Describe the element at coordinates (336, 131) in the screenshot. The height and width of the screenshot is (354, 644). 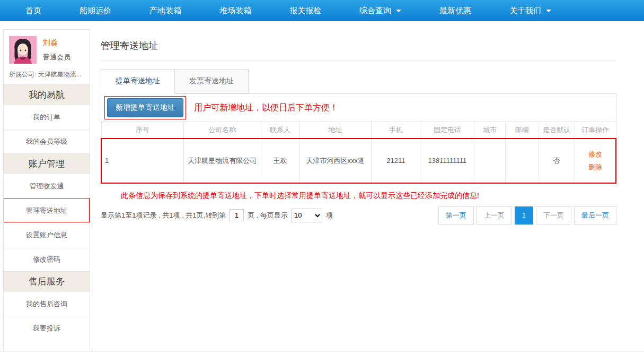
I see `col-header-address: 地址` at that location.